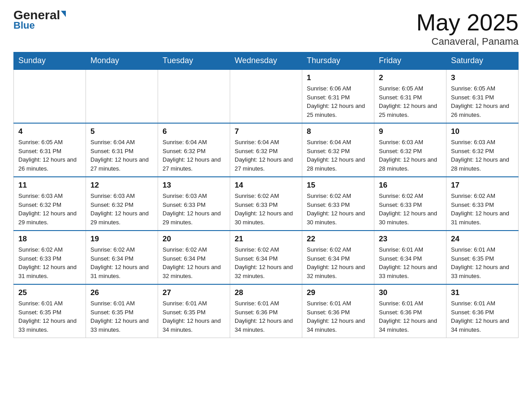 The image size is (532, 411). I want to click on calendar-week-row: 11Sunrise: 6:03 AMSunset: 6:32 PMDayligh…, so click(266, 204).